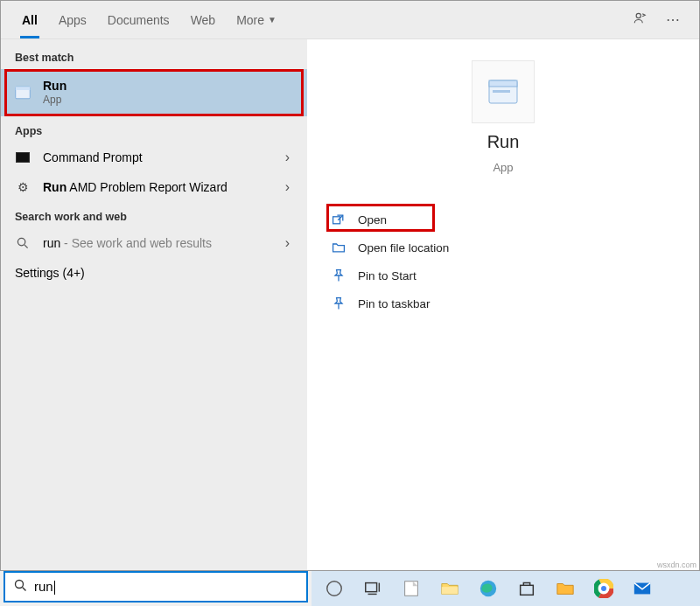 The width and height of the screenshot is (700, 606). Describe the element at coordinates (502, 168) in the screenshot. I see `preview-subtitle: App` at that location.